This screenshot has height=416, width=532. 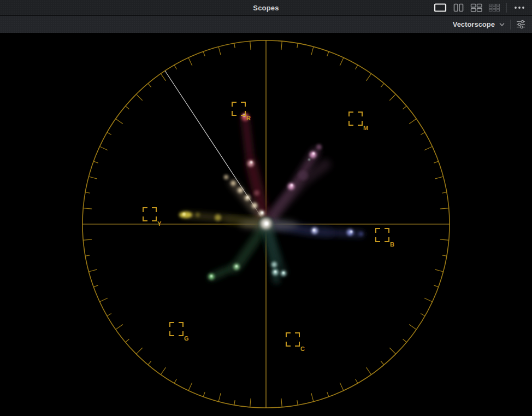 What do you see at coordinates (479, 24) in the screenshot?
I see `scope-mode-dropdown: Vectorscope` at bounding box center [479, 24].